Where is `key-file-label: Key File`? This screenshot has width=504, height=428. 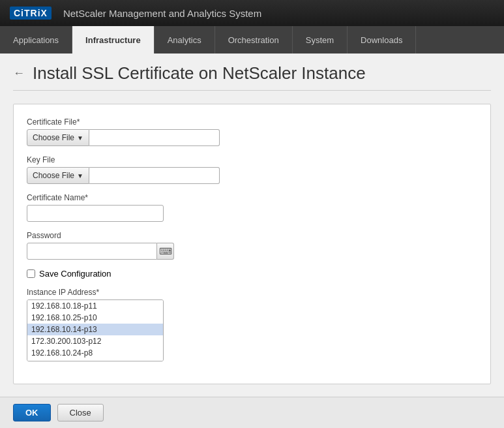
key-file-label: Key File is located at coordinates (252, 160).